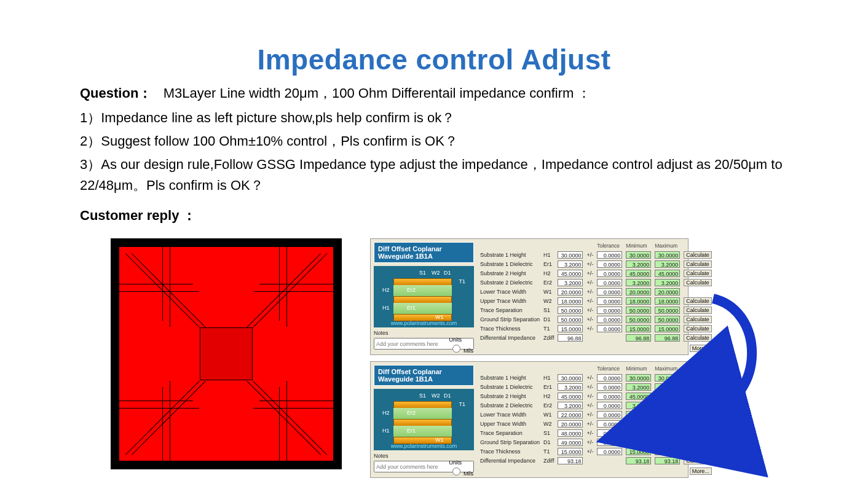 This screenshot has width=868, height=489. Describe the element at coordinates (668, 442) in the screenshot. I see `param-max: 49.0000` at that location.